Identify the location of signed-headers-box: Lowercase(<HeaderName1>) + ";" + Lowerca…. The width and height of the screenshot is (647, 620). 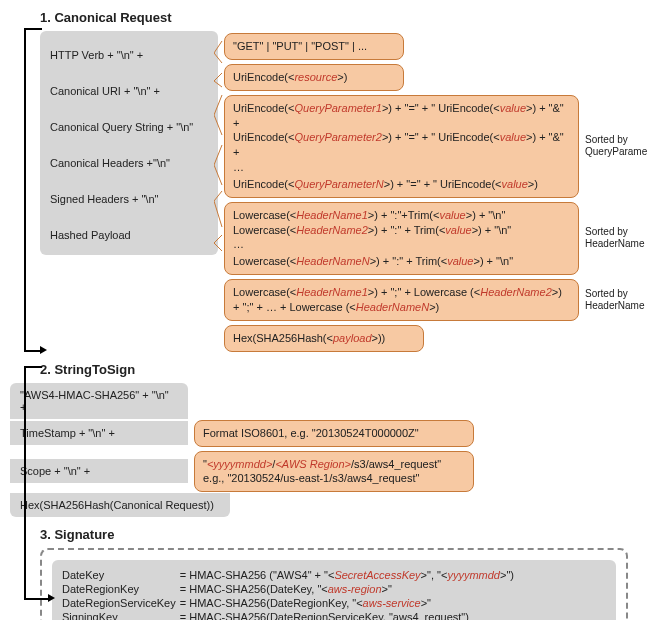
(402, 300).